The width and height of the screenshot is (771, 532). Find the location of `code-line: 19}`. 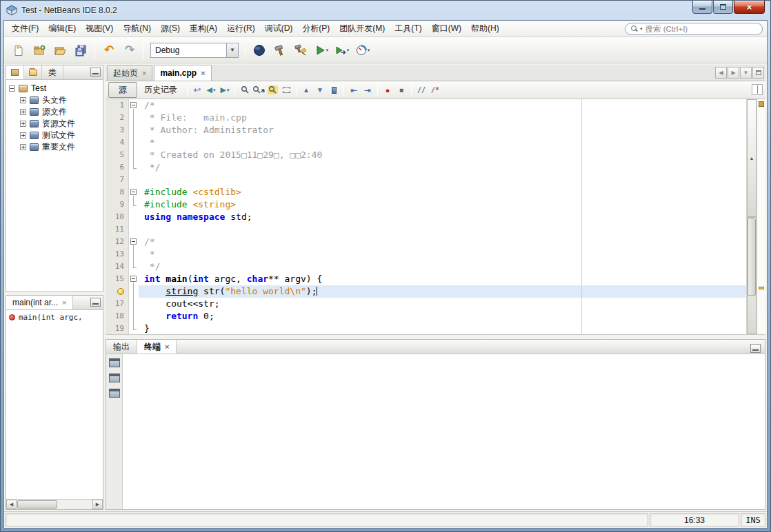

code-line: 19} is located at coordinates (426, 328).